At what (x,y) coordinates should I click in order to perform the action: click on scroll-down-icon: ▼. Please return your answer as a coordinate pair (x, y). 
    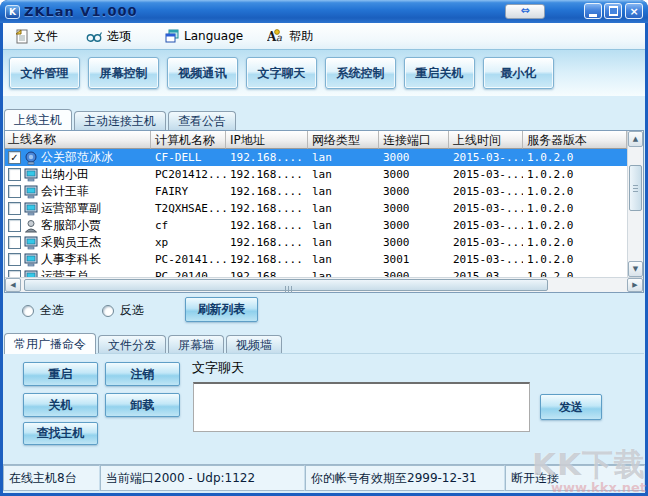
    Looking at the image, I should click on (636, 269).